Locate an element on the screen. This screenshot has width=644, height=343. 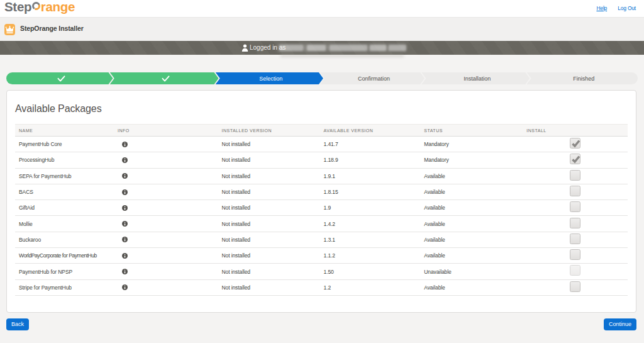
svg-text: Installation is located at coordinates (477, 79).